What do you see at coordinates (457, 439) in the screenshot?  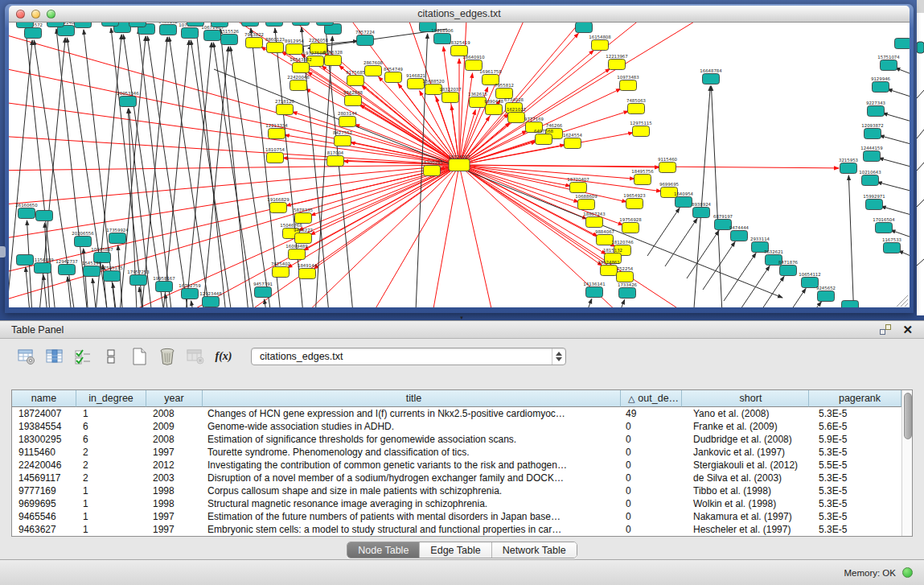 I see `table-row: 1830029562008Estimation of significance …` at bounding box center [457, 439].